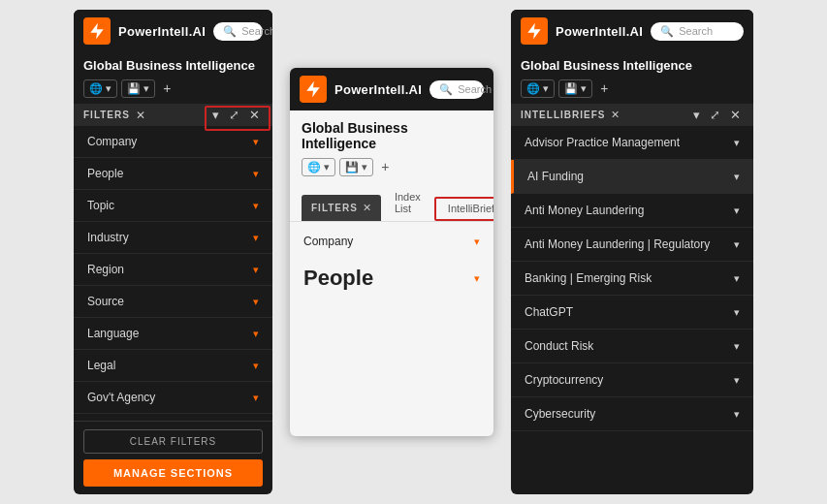 The width and height of the screenshot is (827, 504). Describe the element at coordinates (477, 279) in the screenshot. I see `middle-chevron-people: ▾` at that location.